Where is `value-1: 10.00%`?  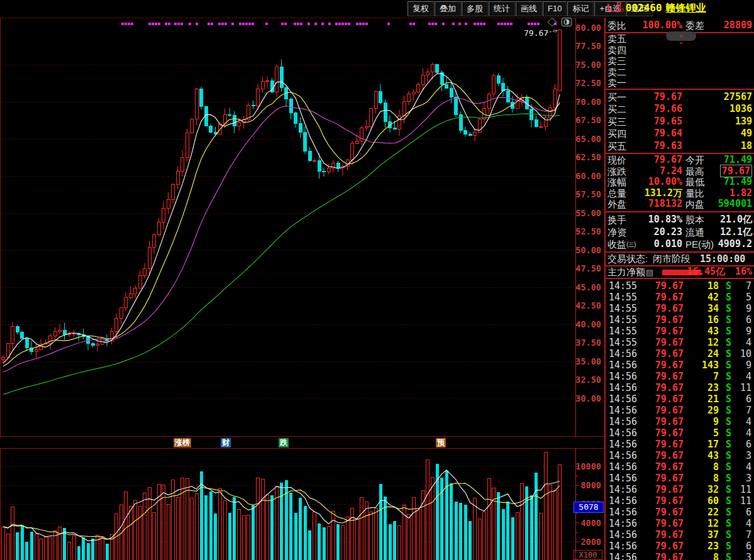 value-1: 10.00% is located at coordinates (665, 182).